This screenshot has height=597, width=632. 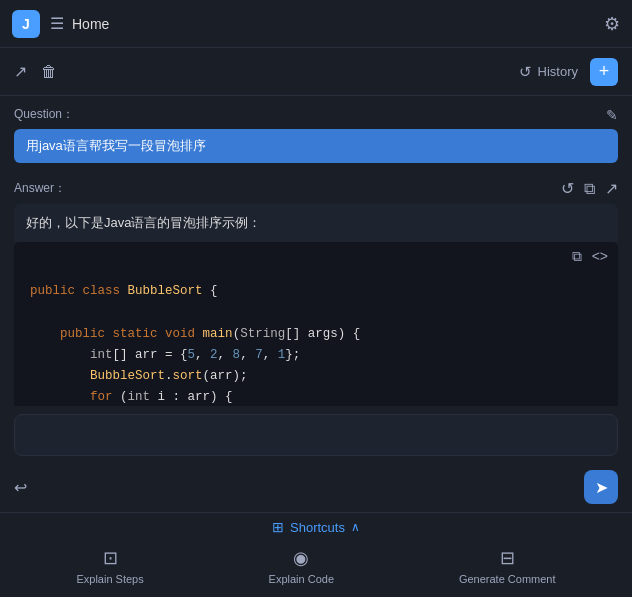 I want to click on question-label: Question：, so click(x=44, y=114).